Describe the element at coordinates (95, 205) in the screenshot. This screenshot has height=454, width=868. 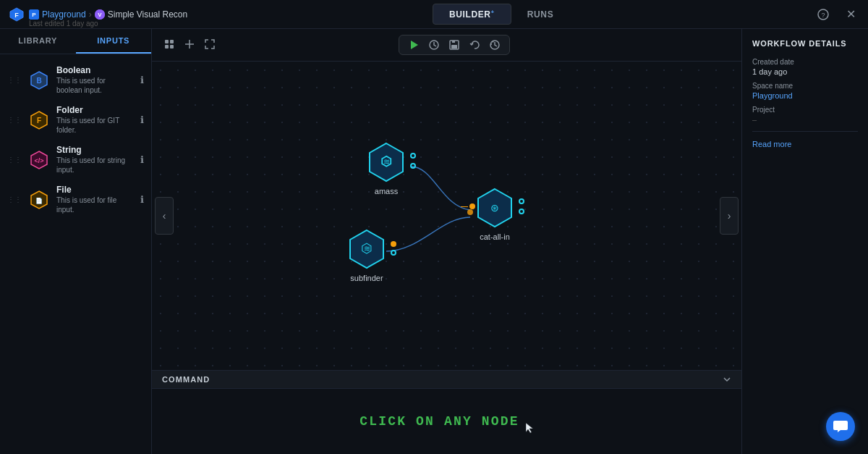
I see `file-desc: This is used for file input.` at that location.